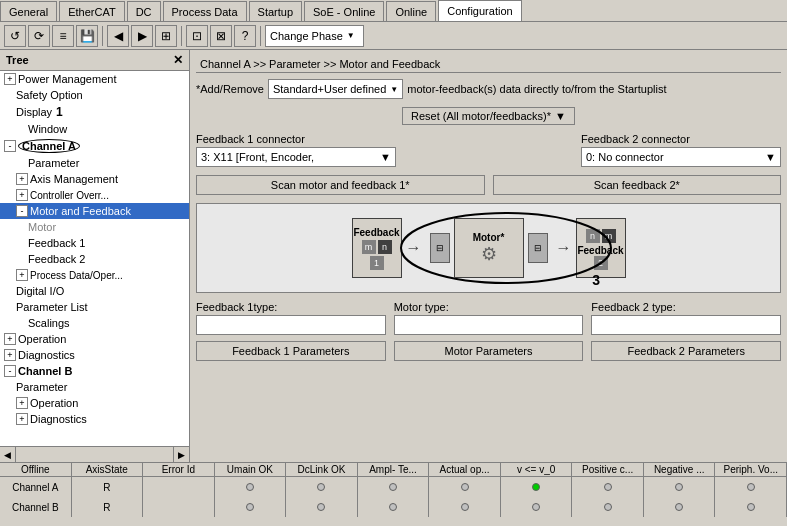  Describe the element at coordinates (411, 11) in the screenshot. I see `tab-online: Online` at that location.